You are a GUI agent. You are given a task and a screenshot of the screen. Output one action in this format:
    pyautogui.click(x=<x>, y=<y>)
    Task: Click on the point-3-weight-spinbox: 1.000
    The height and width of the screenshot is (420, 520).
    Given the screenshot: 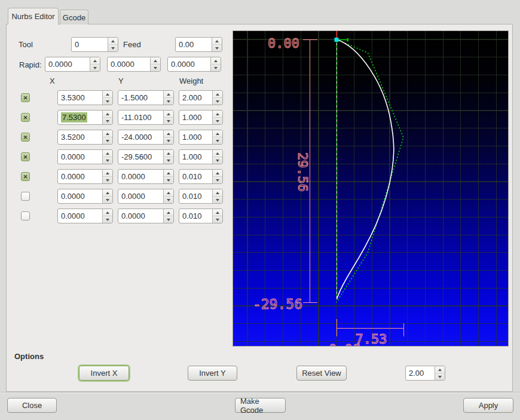 What is the action you would take?
    pyautogui.click(x=201, y=137)
    